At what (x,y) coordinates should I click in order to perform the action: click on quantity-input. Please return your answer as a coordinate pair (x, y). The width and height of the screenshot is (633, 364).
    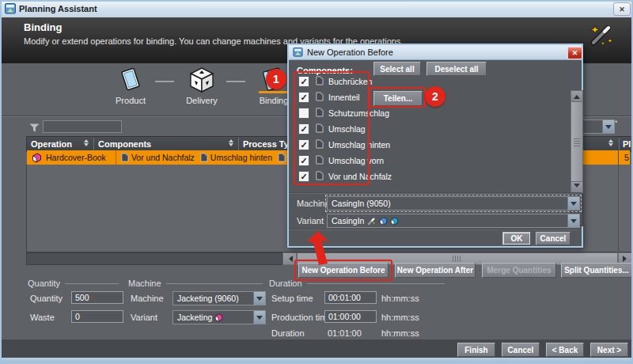
    Looking at the image, I should click on (97, 298).